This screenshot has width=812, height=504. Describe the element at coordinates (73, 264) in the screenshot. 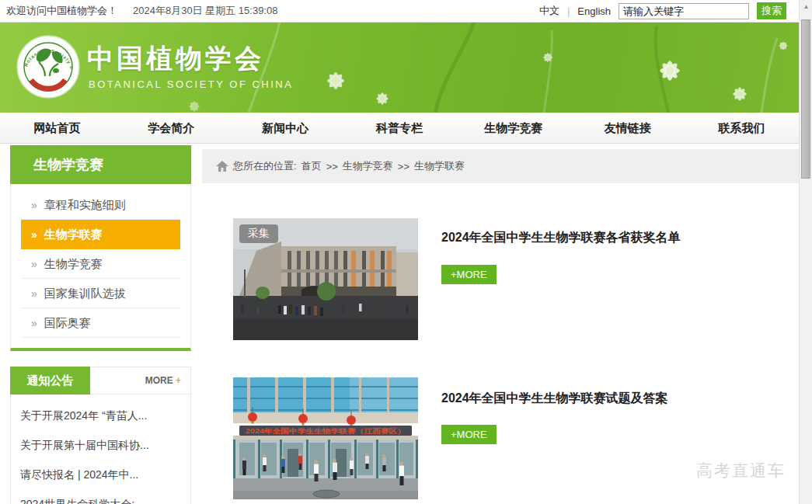

I see `sidebar-item-label: 生物学竞赛` at that location.